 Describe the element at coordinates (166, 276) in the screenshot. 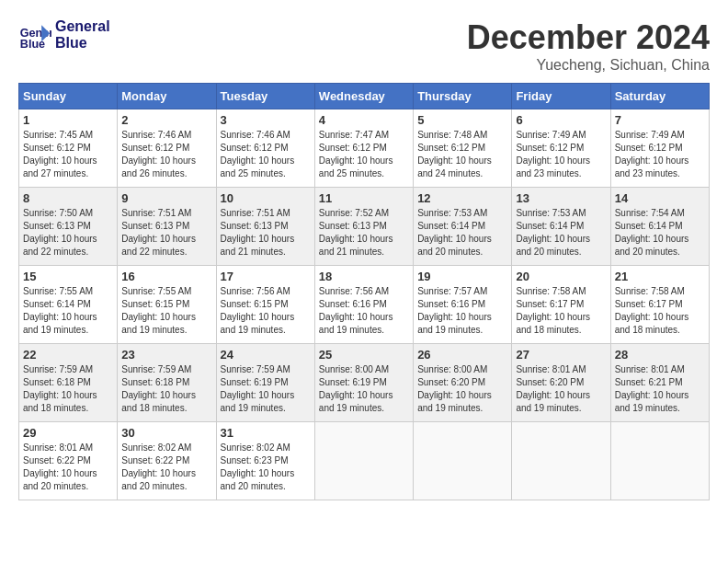

I see `day-number: 16` at that location.